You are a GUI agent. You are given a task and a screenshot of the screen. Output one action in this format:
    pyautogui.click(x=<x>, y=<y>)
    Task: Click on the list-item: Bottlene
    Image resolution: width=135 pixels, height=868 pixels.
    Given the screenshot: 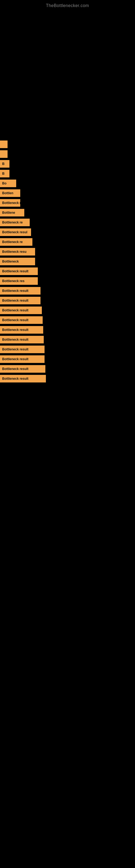 What is the action you would take?
    pyautogui.click(x=68, y=213)
    